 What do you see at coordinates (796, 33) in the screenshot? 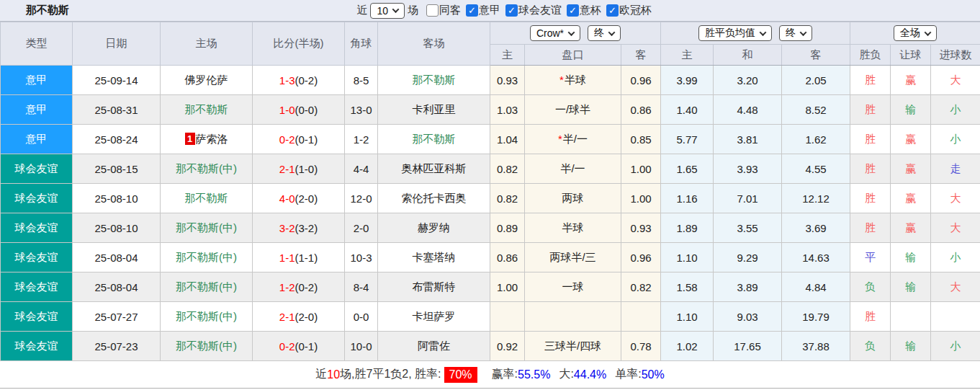
I see `mean-period-select: 终` at bounding box center [796, 33].